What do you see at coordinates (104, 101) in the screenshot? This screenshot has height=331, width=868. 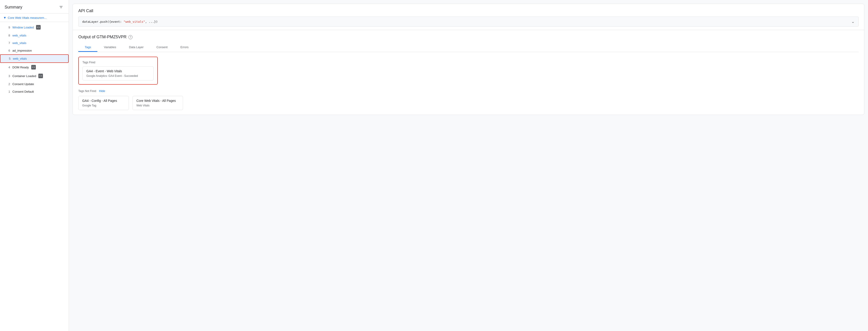 I see `tag-not-fired-title-0: GA4 - Config - All Pages` at bounding box center [104, 101].